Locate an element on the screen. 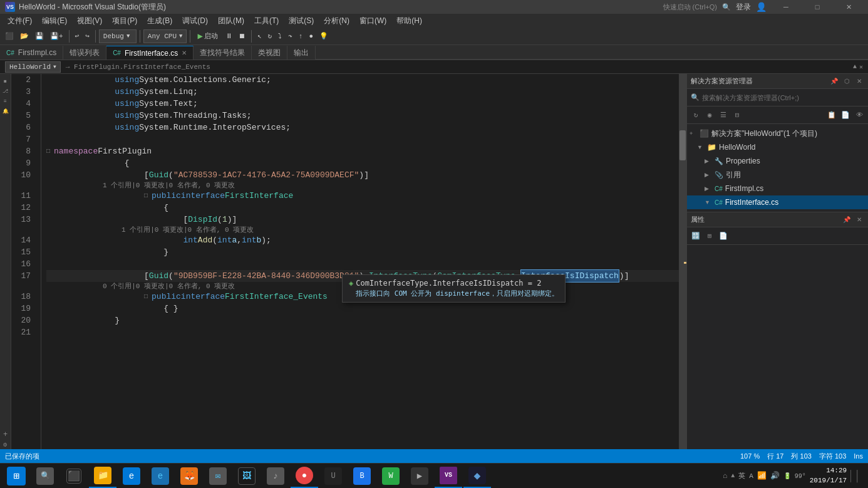  toolbar-new: ⬛ is located at coordinates (9, 36).